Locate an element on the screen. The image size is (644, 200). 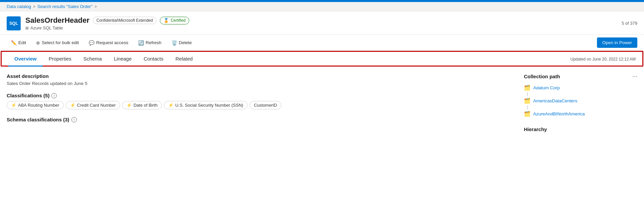
badge-confidential: Confidential\Microsoft Extended is located at coordinates (125, 20).